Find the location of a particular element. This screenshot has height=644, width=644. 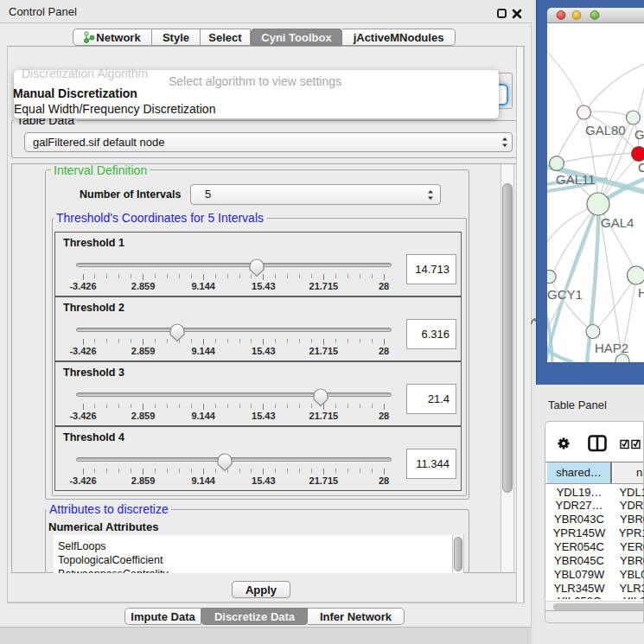

svg-text: GAL80 is located at coordinates (605, 130).